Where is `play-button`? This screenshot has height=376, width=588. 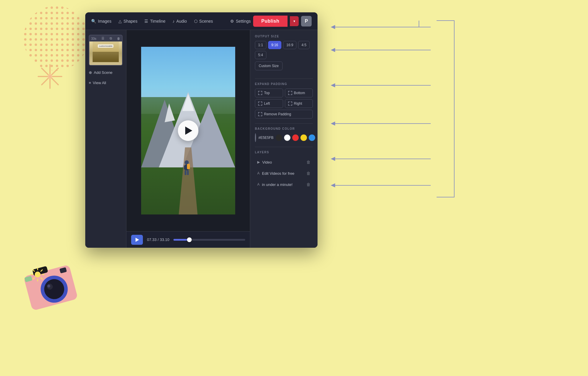
play-button is located at coordinates (188, 131).